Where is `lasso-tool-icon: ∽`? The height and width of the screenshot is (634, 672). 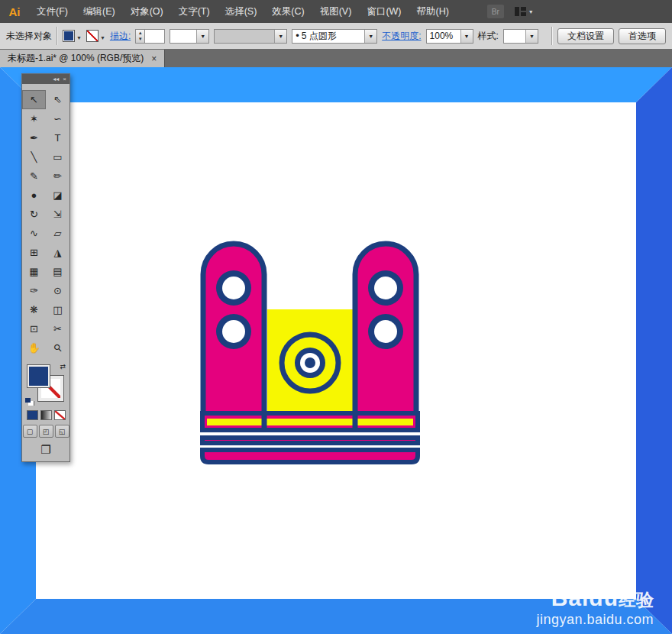 lasso-tool-icon: ∽ is located at coordinates (58, 119).